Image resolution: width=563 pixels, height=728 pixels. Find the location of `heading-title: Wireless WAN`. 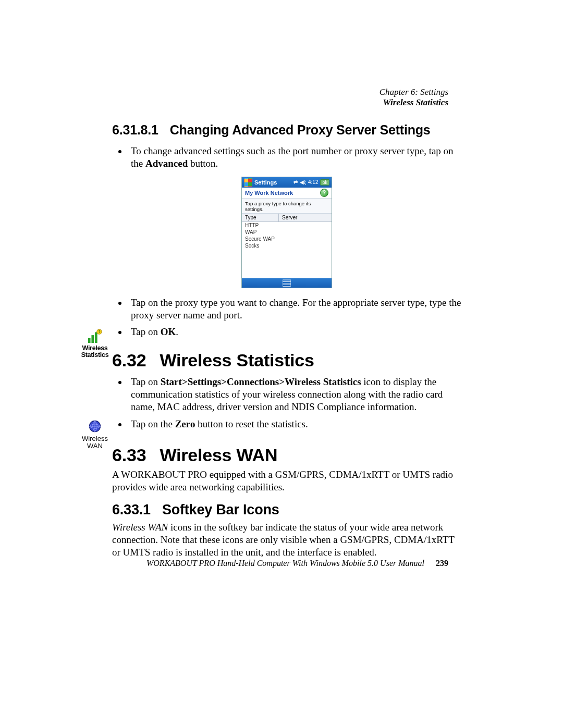

heading-title: Wireless WAN is located at coordinates (218, 455).